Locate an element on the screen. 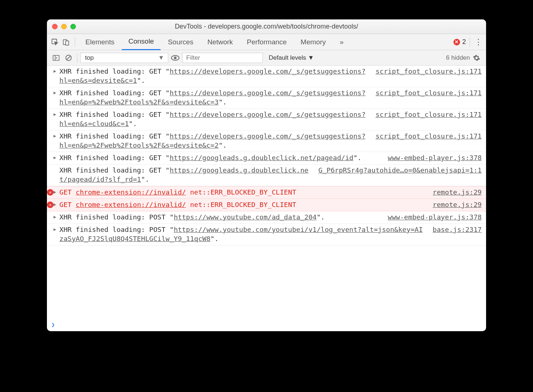 The width and height of the screenshot is (533, 392). console-prompt: ❯ is located at coordinates (266, 325).